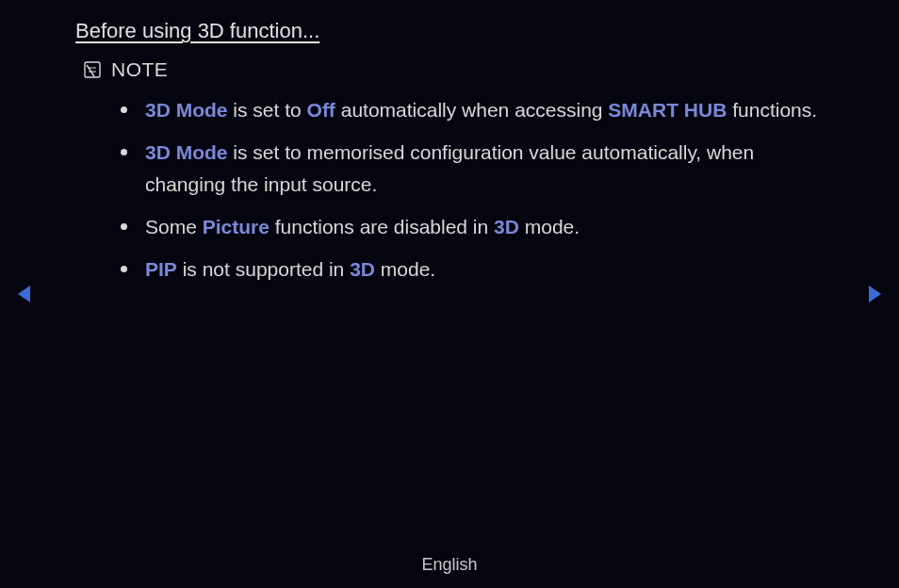  Describe the element at coordinates (874, 294) in the screenshot. I see `triangle-right-icon` at that location.